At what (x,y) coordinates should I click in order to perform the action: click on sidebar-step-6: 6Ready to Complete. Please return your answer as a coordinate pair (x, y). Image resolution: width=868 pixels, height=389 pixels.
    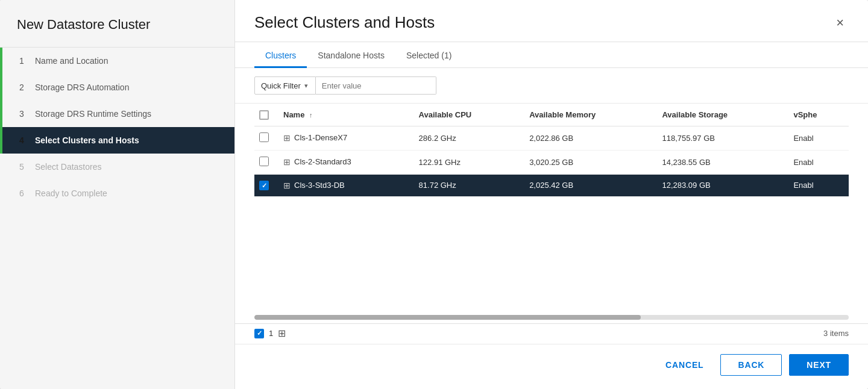
    Looking at the image, I should click on (117, 193).